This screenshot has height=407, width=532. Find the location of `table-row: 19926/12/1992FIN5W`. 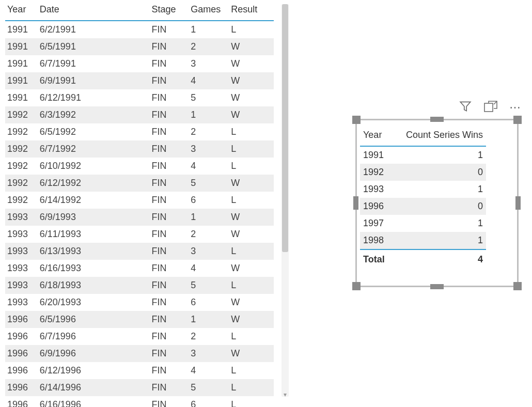

table-row: 19926/12/1992FIN5W is located at coordinates (139, 183).